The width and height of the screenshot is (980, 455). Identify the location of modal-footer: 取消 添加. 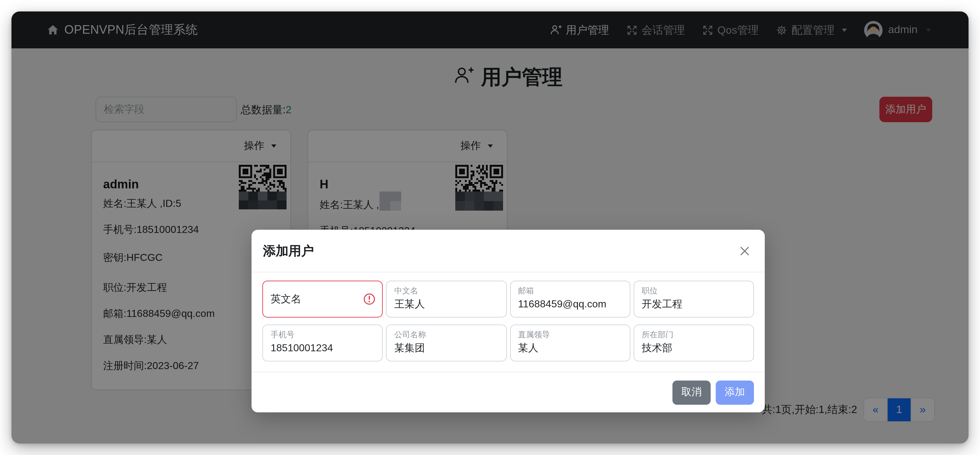
(508, 392).